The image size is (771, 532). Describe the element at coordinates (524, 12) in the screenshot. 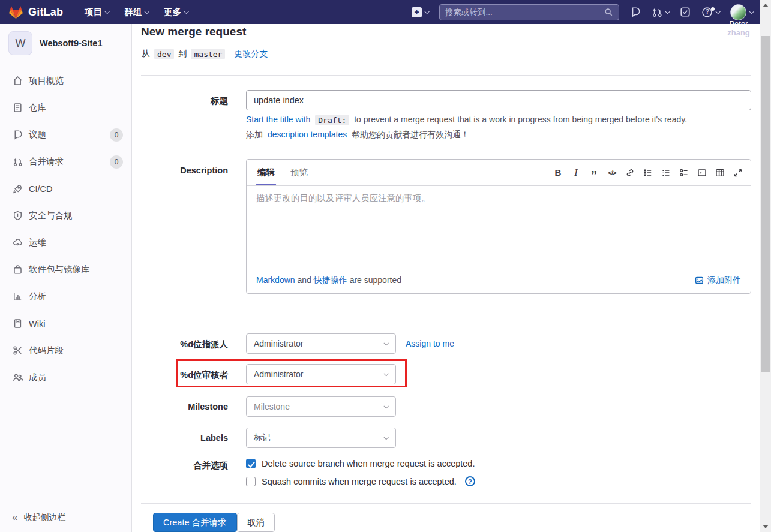

I see `search-input` at that location.